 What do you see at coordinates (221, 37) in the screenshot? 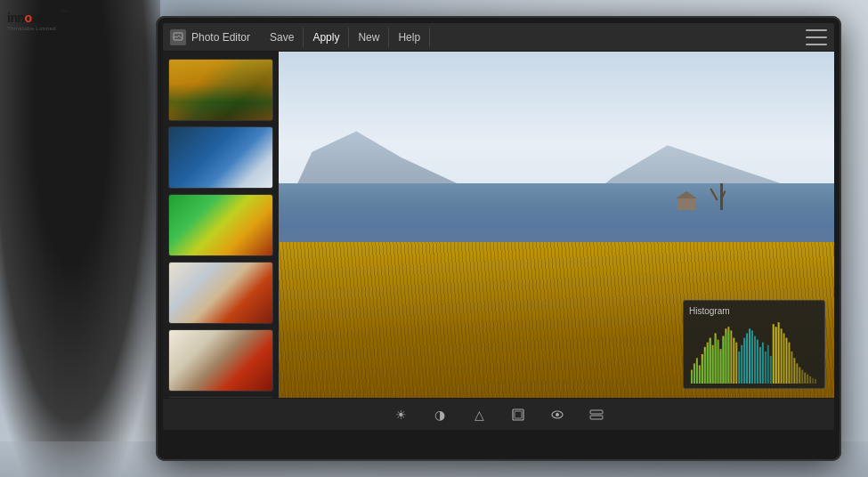
I see `app-title: Photo Editor` at bounding box center [221, 37].